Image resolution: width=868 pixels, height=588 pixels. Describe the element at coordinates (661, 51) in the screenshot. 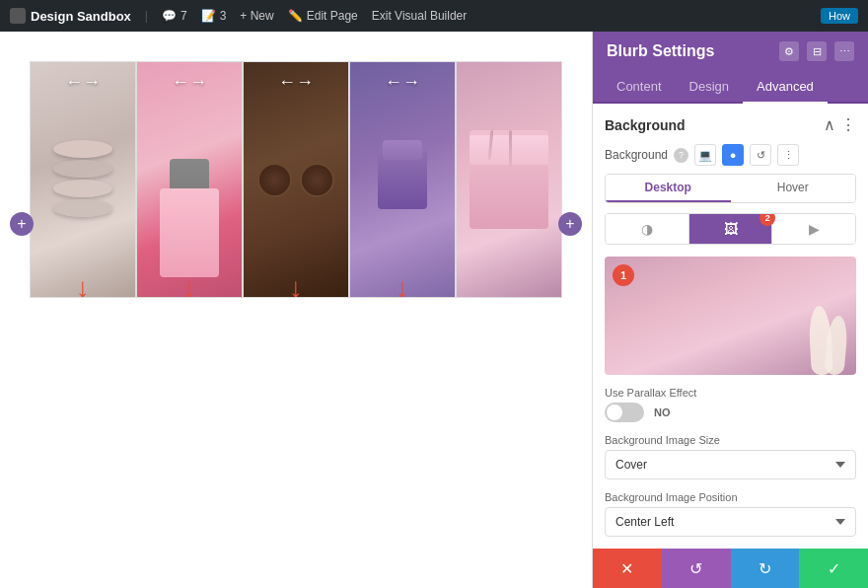

I see `panel-title: Blurb Settings` at that location.